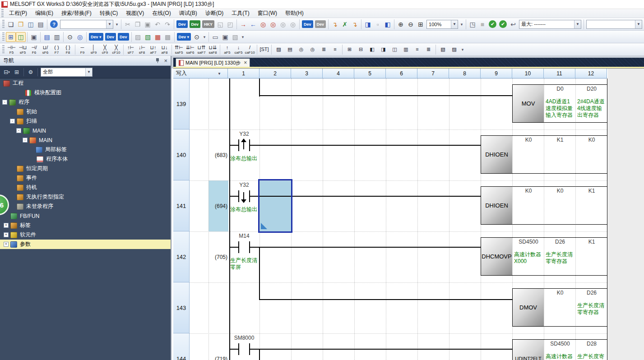 The width and height of the screenshot is (644, 360). I want to click on io-assignment-button: ▦, so click(158, 37).